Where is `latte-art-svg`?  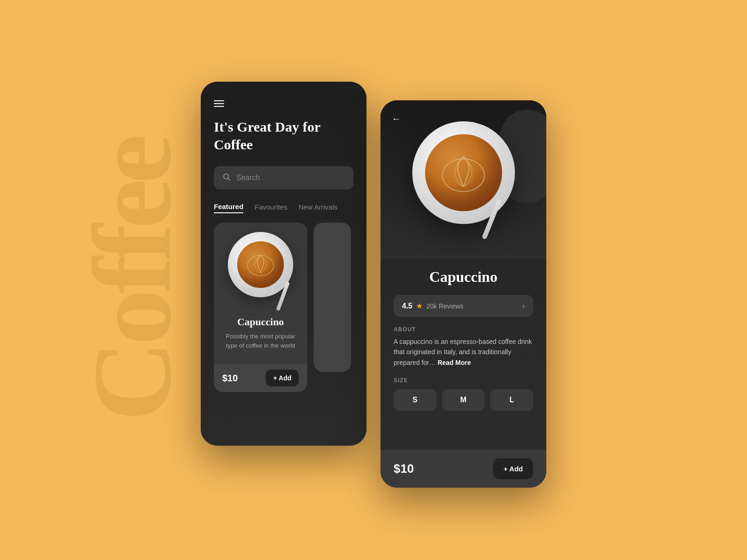 latte-art-svg is located at coordinates (261, 265).